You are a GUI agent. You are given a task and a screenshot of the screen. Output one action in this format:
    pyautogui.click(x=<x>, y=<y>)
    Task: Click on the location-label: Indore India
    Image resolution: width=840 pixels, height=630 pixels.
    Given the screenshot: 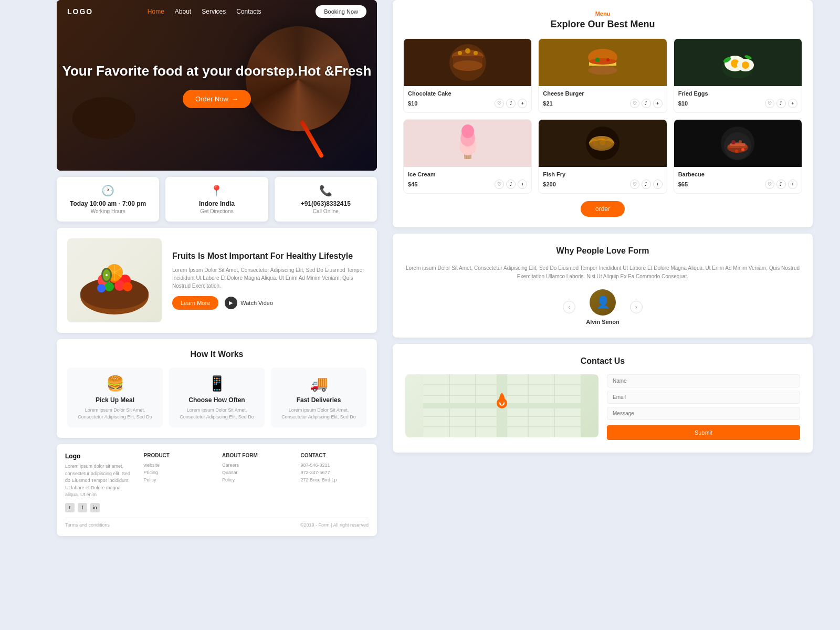 What is the action you would take?
    pyautogui.click(x=216, y=204)
    